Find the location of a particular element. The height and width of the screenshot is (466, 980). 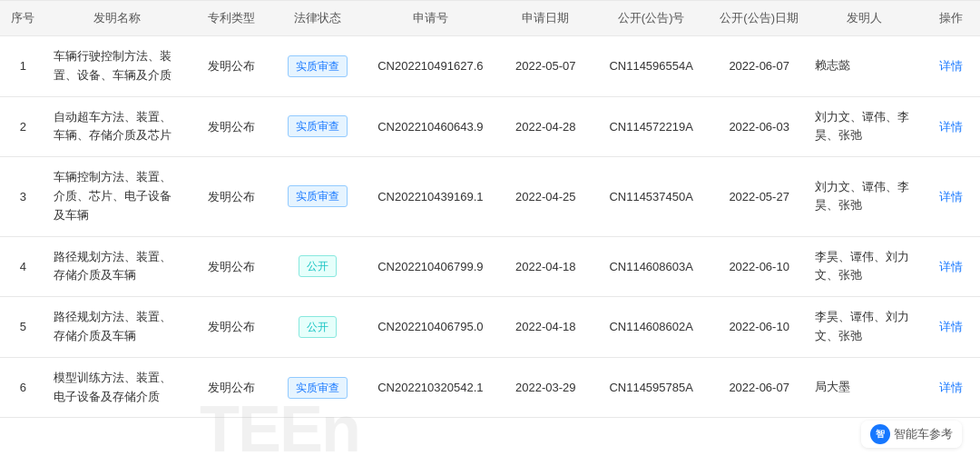

header-type: 专利类型 is located at coordinates (230, 18).